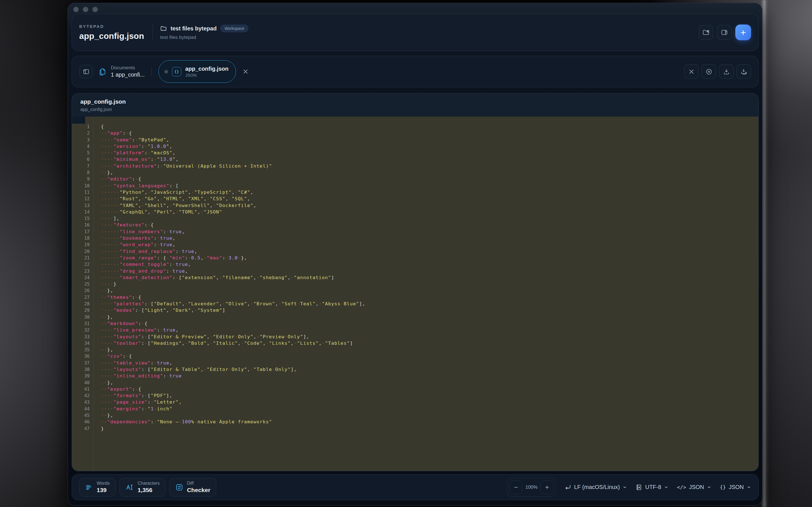  I want to click on code-line: ····"minimum_os":·"13.0",, so click(429, 159).